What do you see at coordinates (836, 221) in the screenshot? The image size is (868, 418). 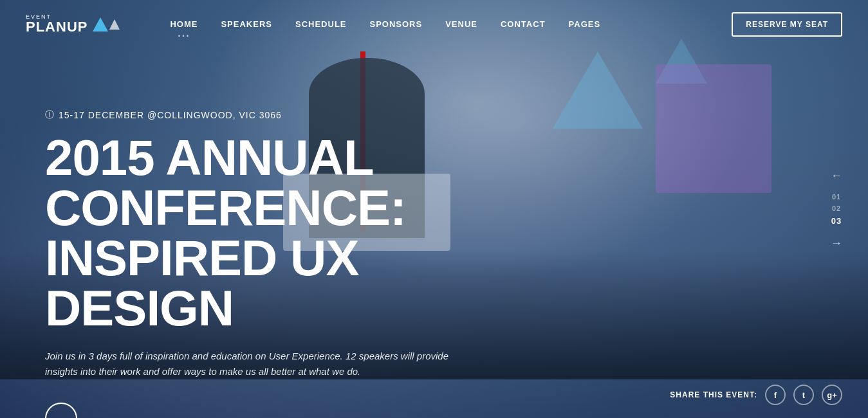 I see `slide-num-3-active: 03` at bounding box center [836, 221].